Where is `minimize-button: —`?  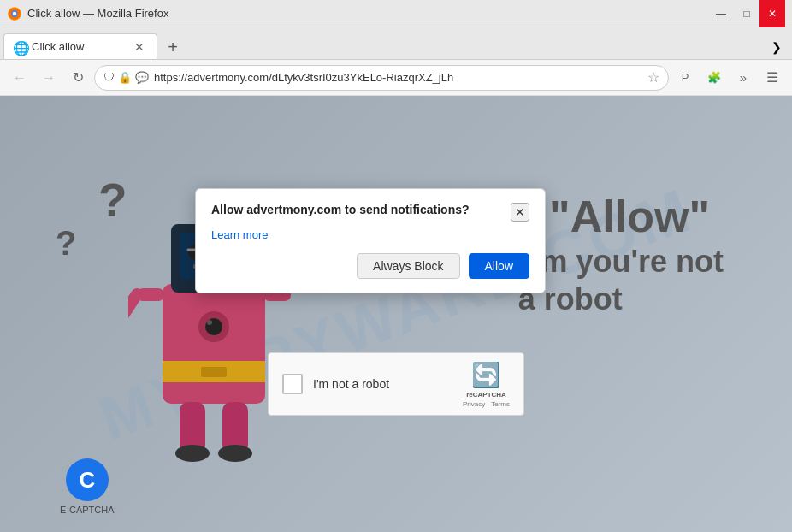 minimize-button: — is located at coordinates (721, 14).